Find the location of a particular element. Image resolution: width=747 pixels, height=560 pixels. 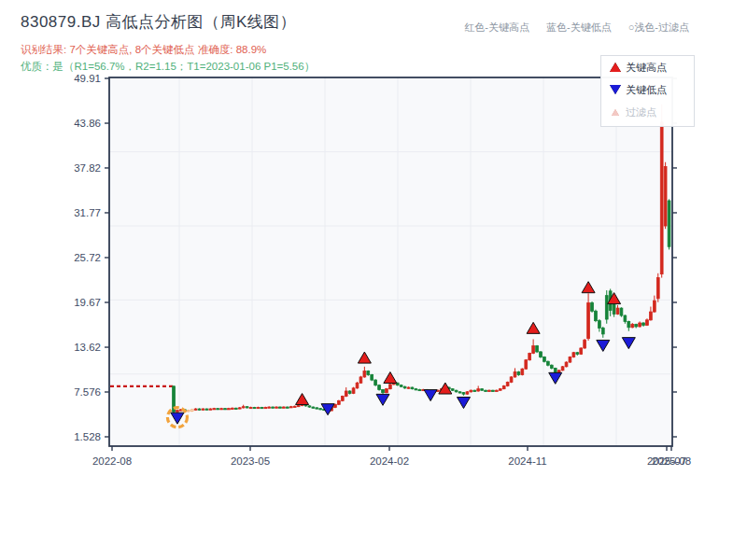

y-tick-label: 1.528 is located at coordinates (88, 437).